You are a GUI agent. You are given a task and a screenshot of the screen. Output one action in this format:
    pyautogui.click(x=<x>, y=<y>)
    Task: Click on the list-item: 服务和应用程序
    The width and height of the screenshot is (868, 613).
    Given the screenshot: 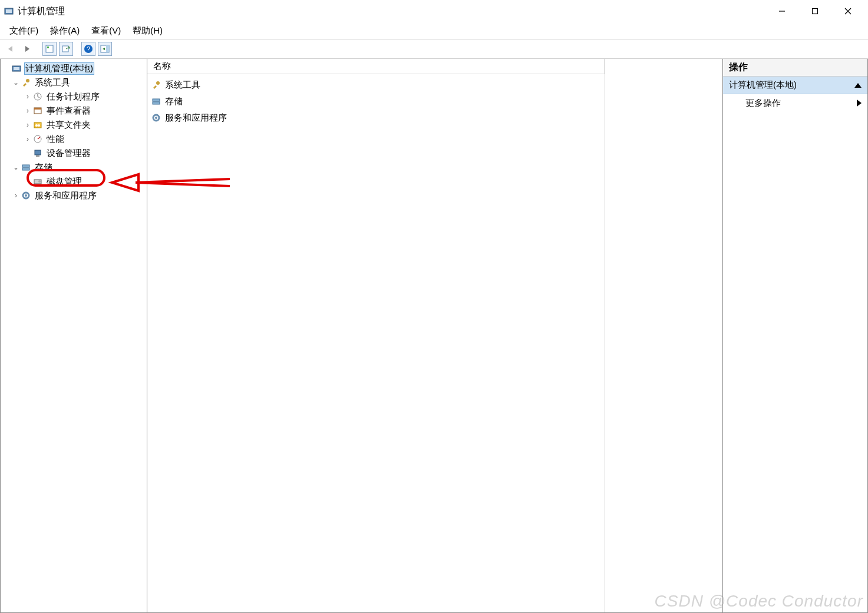 What is the action you would take?
    pyautogui.click(x=376, y=118)
    